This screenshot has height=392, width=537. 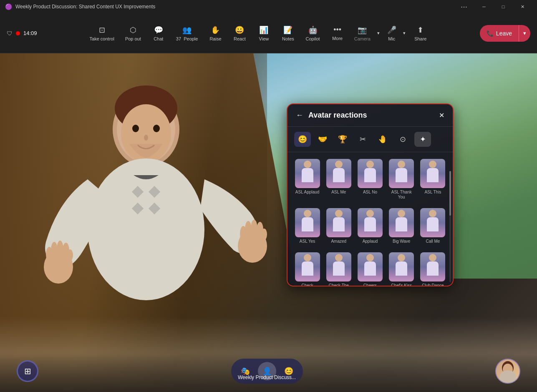 What do you see at coordinates (339, 223) in the screenshot?
I see `reaction-figure-amazed` at bounding box center [339, 223].